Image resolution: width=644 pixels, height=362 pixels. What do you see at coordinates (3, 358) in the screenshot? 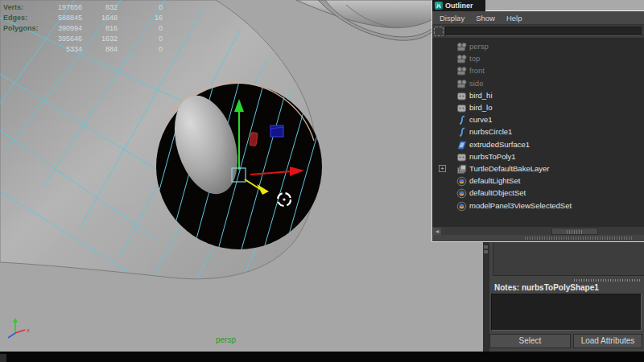
I see `bottom-bar-segment` at bounding box center [3, 358].